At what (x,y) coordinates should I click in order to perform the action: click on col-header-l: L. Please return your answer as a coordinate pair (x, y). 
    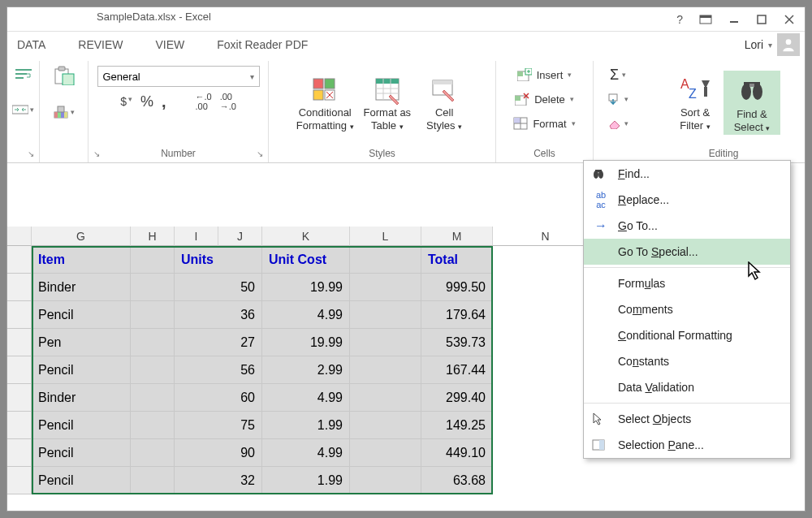
    Looking at the image, I should click on (386, 236).